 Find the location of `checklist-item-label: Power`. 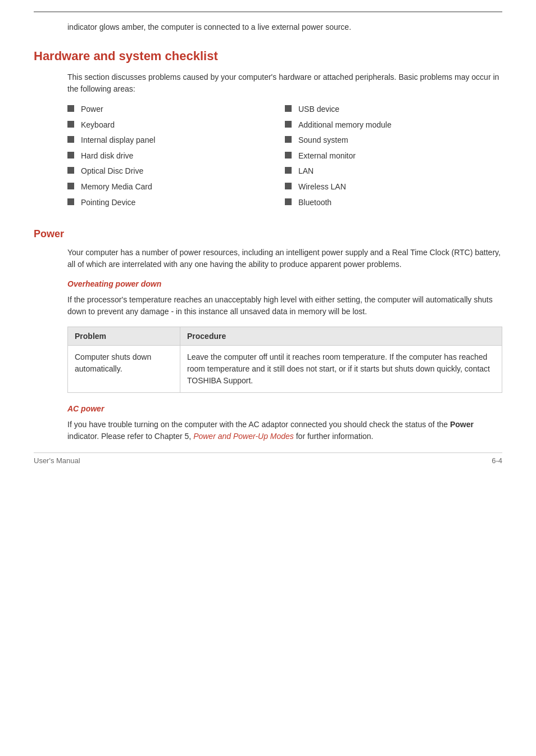

checklist-item-label: Power is located at coordinates (92, 110).